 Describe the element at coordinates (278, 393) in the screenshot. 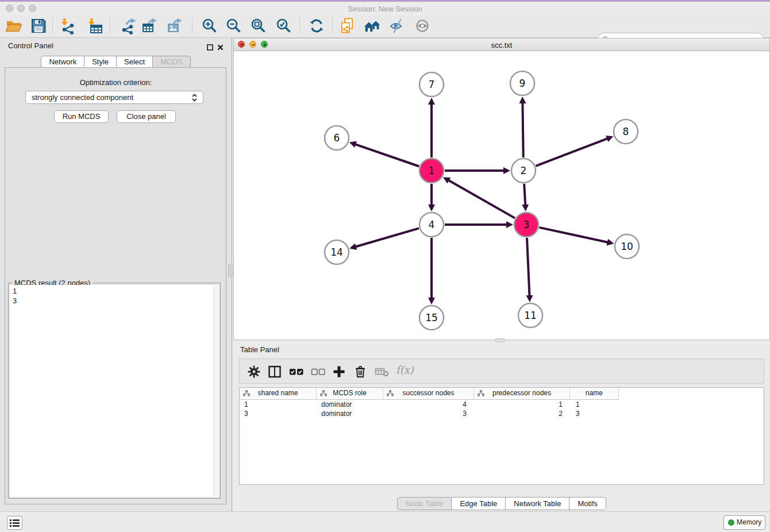

I see `column-header-shared-name: shared name` at that location.